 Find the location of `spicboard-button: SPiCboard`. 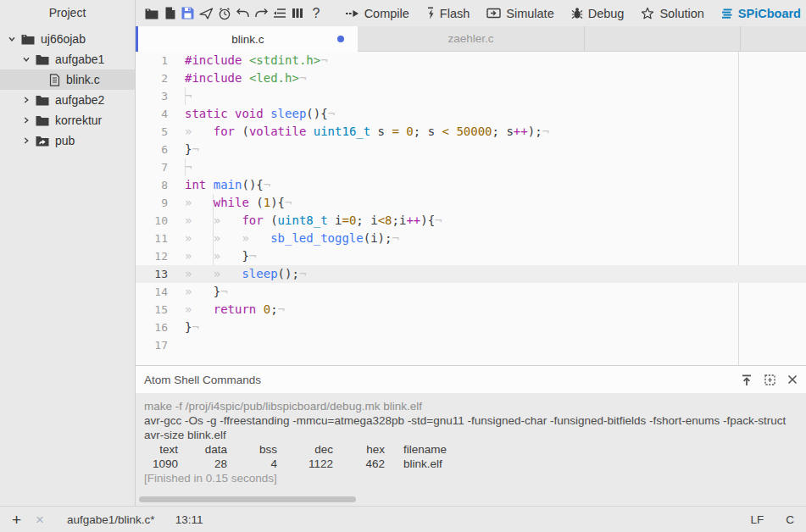

spicboard-button: SPiCboard is located at coordinates (759, 14).